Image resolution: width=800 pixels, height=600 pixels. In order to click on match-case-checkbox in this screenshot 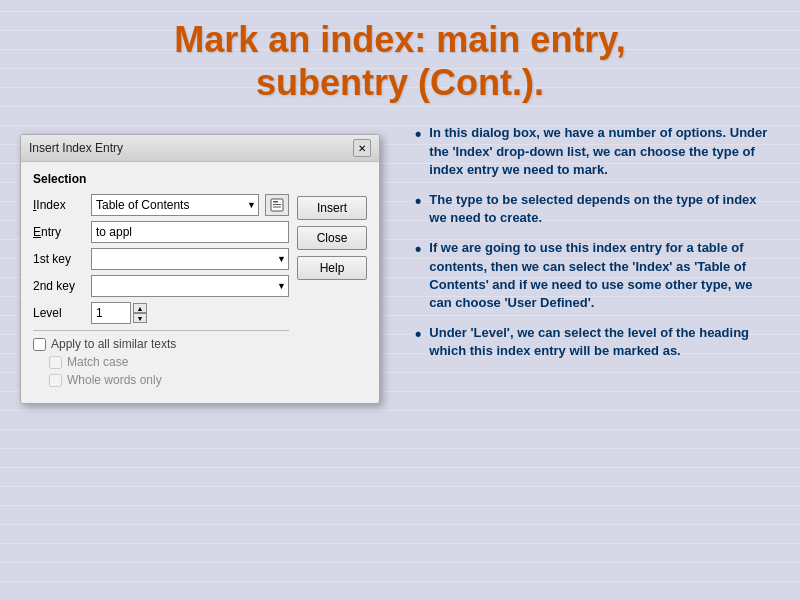, I will do `click(56, 362)`.